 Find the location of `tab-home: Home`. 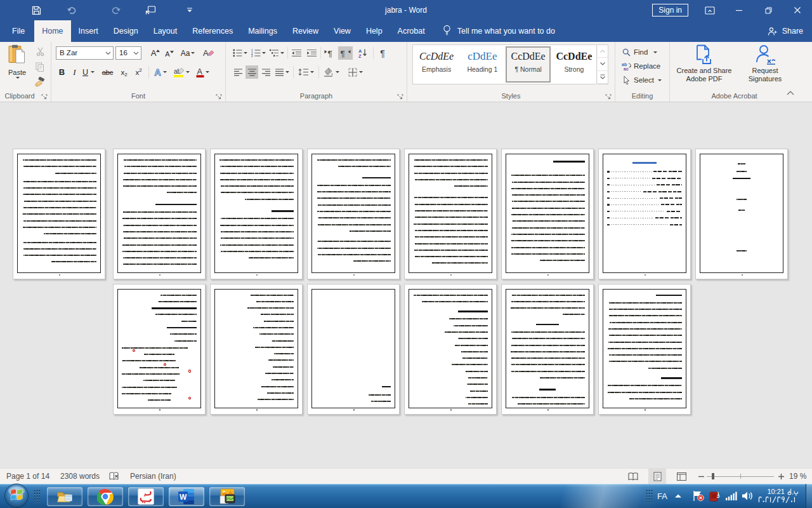

tab-home: Home is located at coordinates (52, 31).